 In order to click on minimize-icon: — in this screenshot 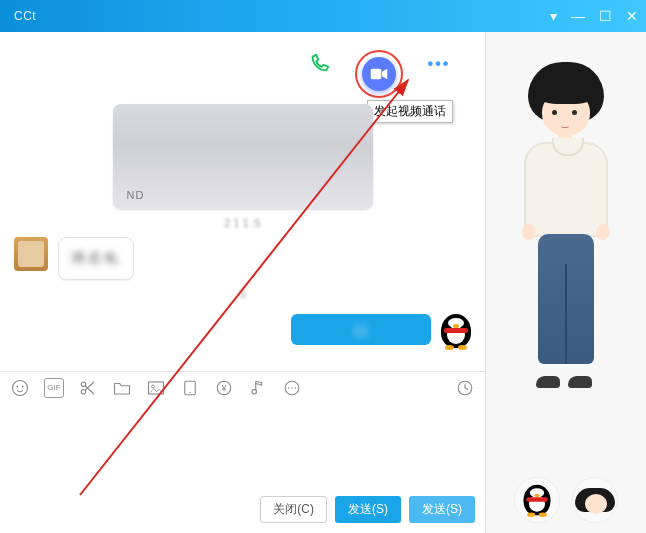, I will do `click(578, 16)`.